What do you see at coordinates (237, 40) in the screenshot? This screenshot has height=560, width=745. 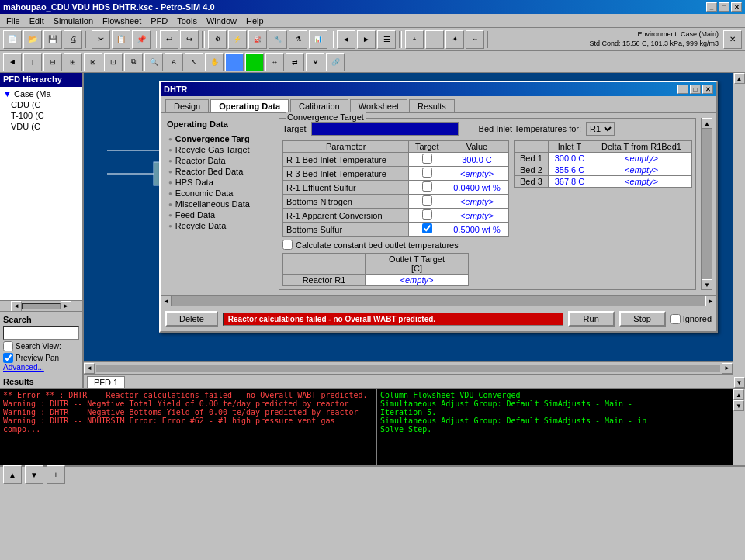 I see `tool-b2: ⚡` at bounding box center [237, 40].